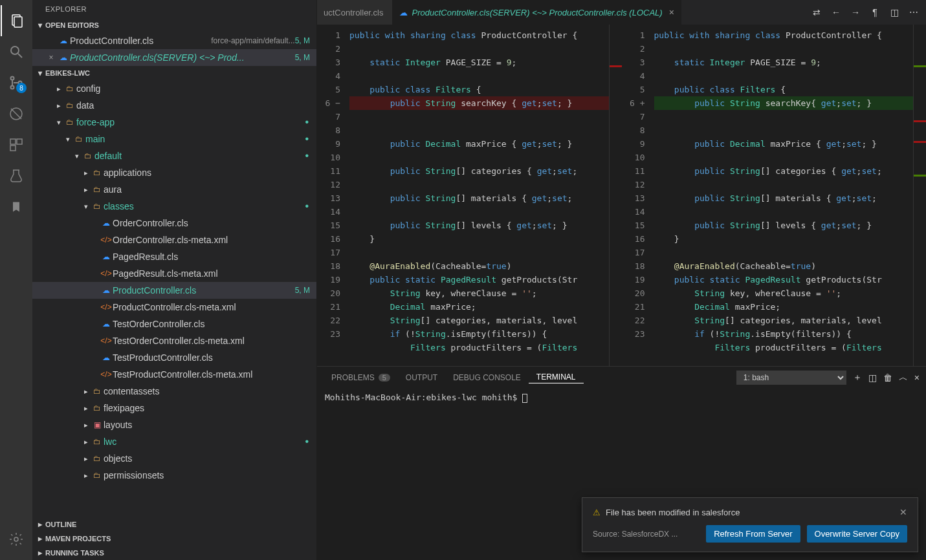  What do you see at coordinates (195, 139) in the screenshot?
I see `tree-item-label: main` at bounding box center [195, 139].